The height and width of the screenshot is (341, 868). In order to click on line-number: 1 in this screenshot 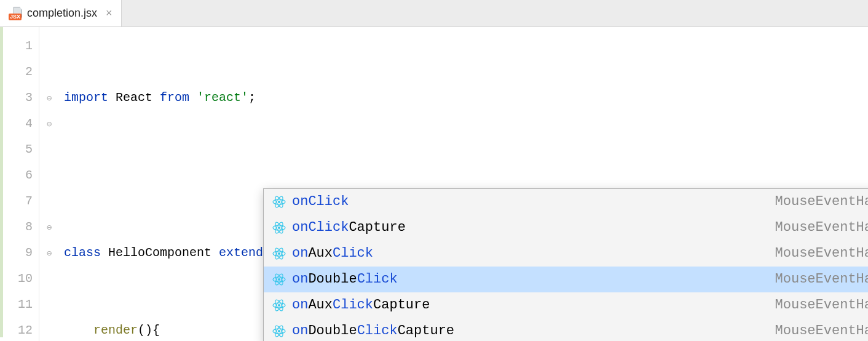, I will do `click(16, 46)`.